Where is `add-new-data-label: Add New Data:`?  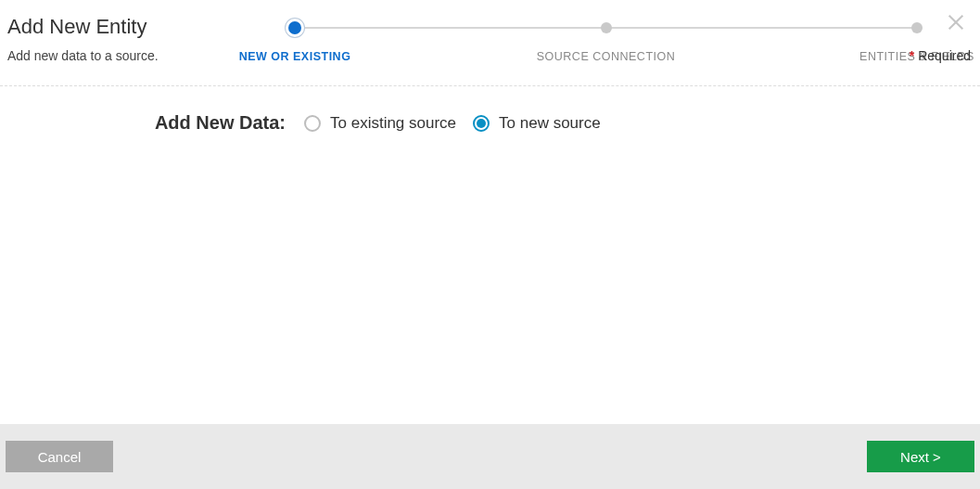
add-new-data-label: Add New Data: is located at coordinates (156, 122).